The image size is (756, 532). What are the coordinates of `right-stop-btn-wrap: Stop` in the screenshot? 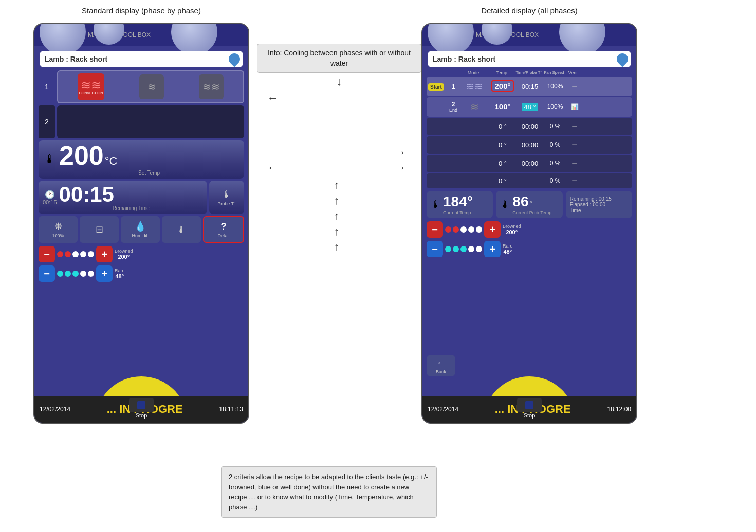 It's located at (529, 408).